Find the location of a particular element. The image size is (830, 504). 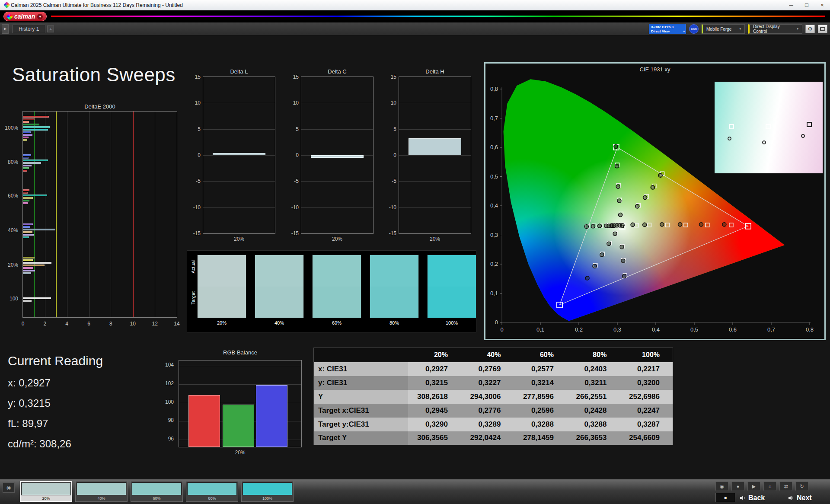

value-cell: 0,3215 is located at coordinates (434, 383).